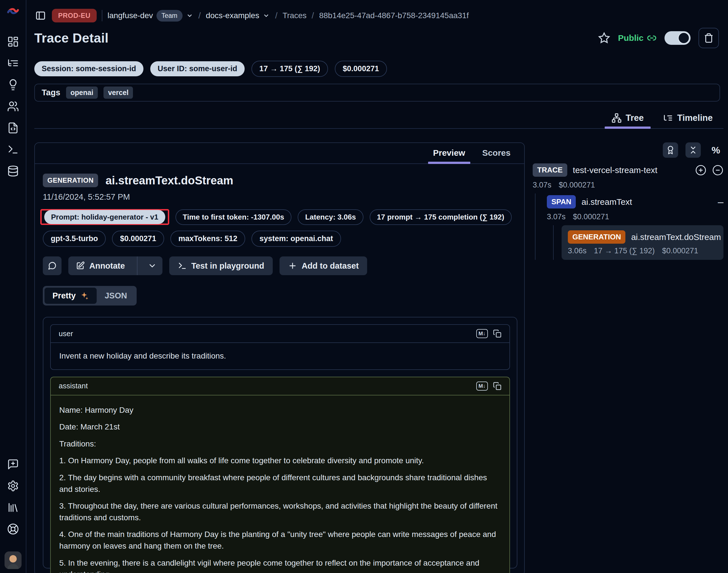 The height and width of the screenshot is (573, 728). Describe the element at coordinates (361, 69) in the screenshot. I see `cost-badge: $0.000271` at that location.